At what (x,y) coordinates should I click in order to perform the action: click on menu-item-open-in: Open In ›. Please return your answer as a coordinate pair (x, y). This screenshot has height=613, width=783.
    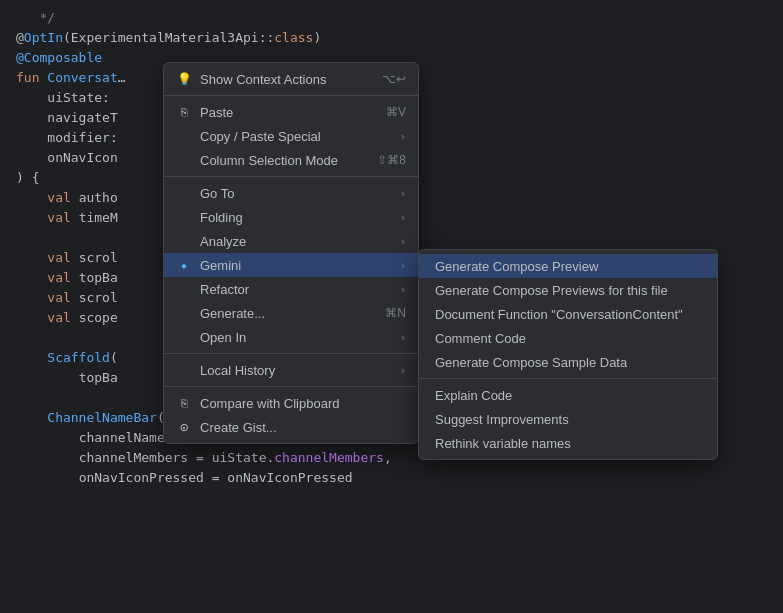
    Looking at the image, I should click on (291, 337).